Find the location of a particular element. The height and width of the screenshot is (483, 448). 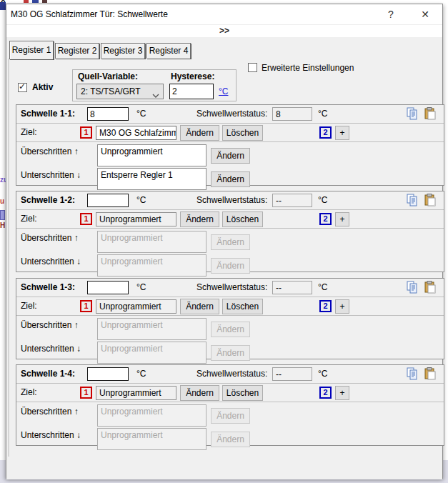

target-value-field: M30 OG Schlafzimmer T is located at coordinates (136, 133).